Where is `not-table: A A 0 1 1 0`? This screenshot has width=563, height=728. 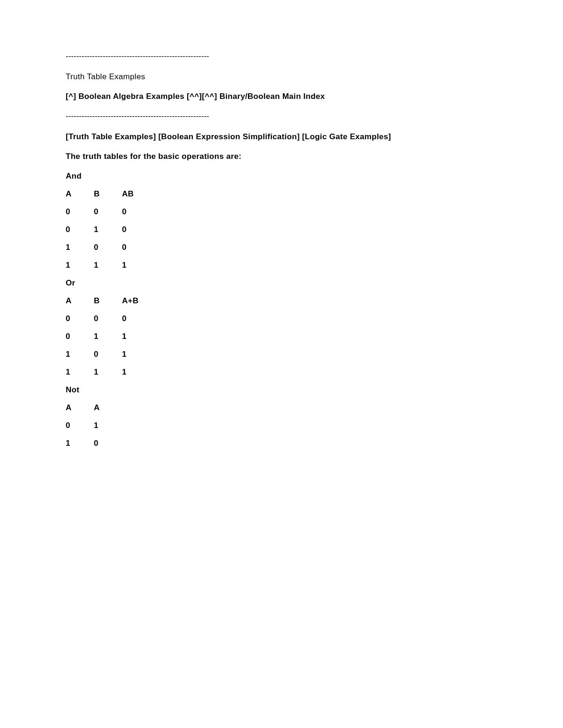
not-table: A A 0 1 1 0 is located at coordinates (314, 426).